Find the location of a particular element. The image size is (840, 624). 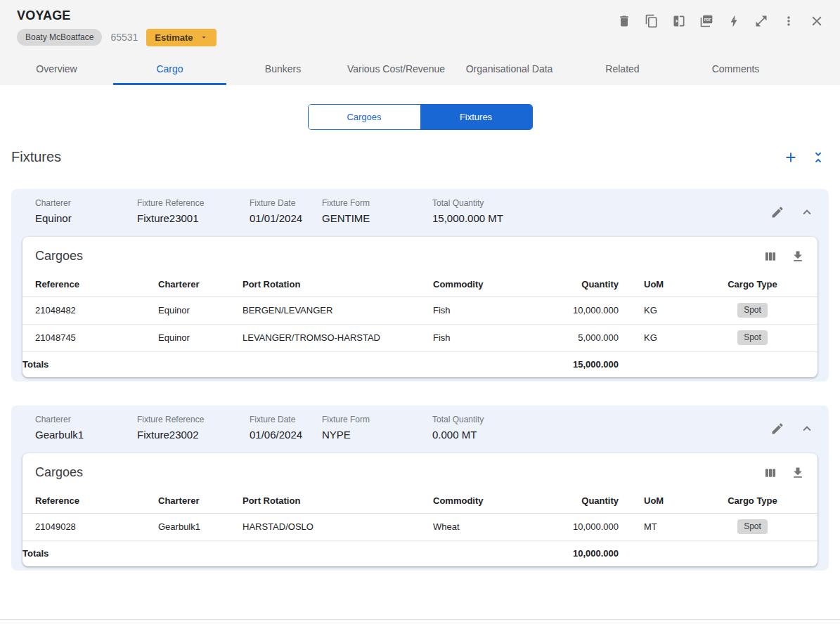

cell-quantity: 5,000.000 is located at coordinates (568, 339).